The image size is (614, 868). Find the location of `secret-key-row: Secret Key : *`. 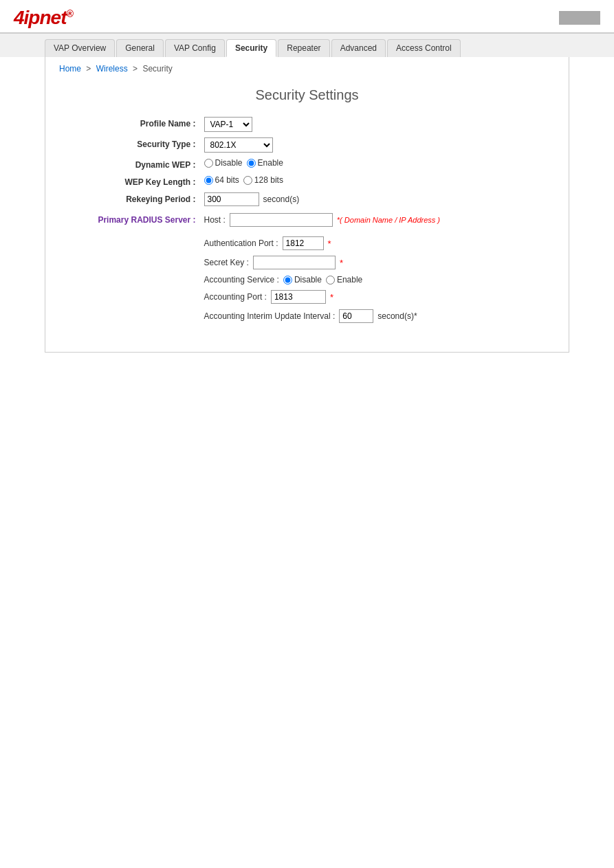

secret-key-row: Secret Key : * is located at coordinates (307, 263).